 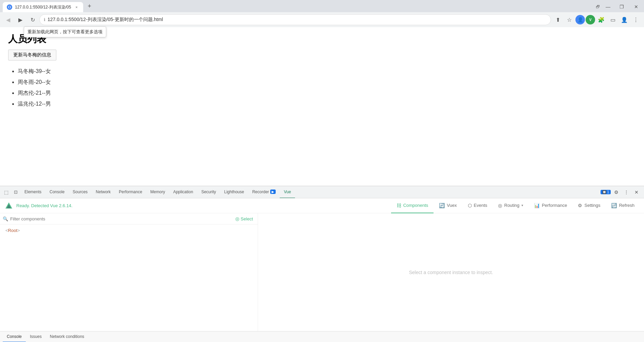 I want to click on devtools-tab-lighthouse: Lighthouse, so click(x=234, y=192).